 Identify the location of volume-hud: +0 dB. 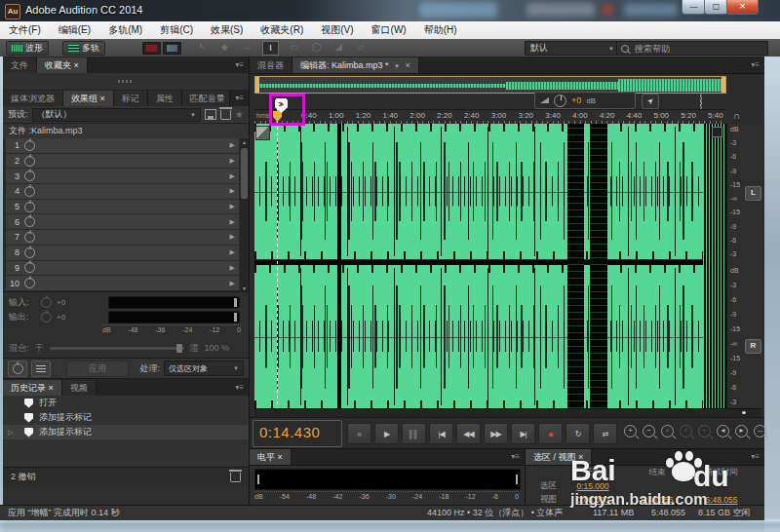
(585, 100).